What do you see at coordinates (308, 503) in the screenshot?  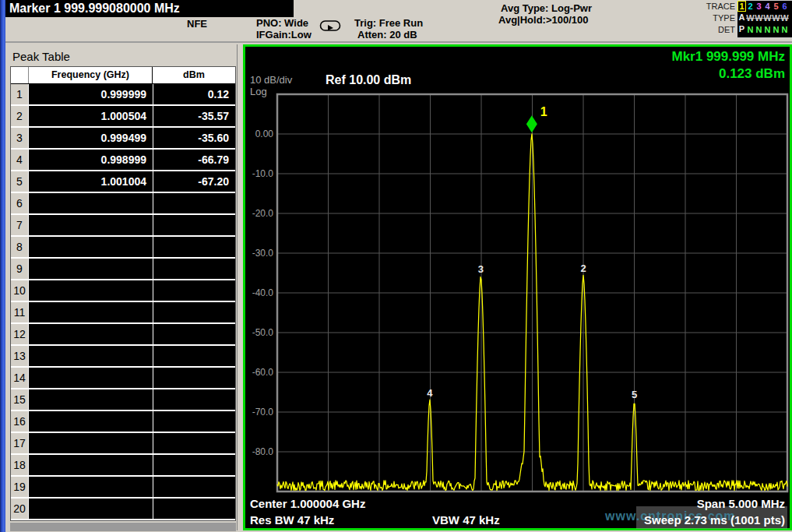 I see `center-freq-label: Center 1.000004 GHz` at bounding box center [308, 503].